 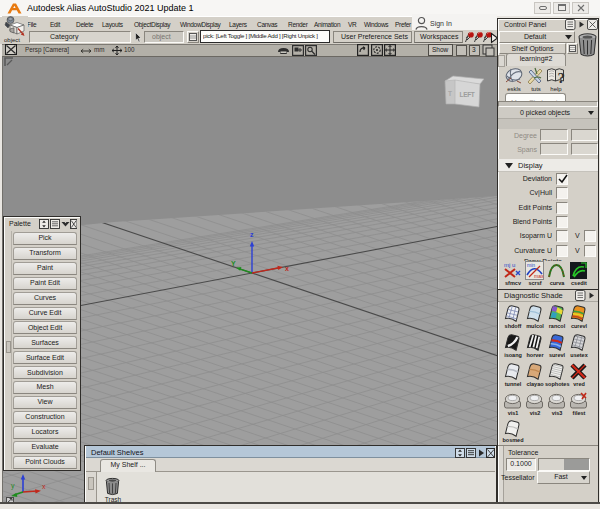 What do you see at coordinates (13, 486) in the screenshot?
I see `svg-text: y` at bounding box center [13, 486].